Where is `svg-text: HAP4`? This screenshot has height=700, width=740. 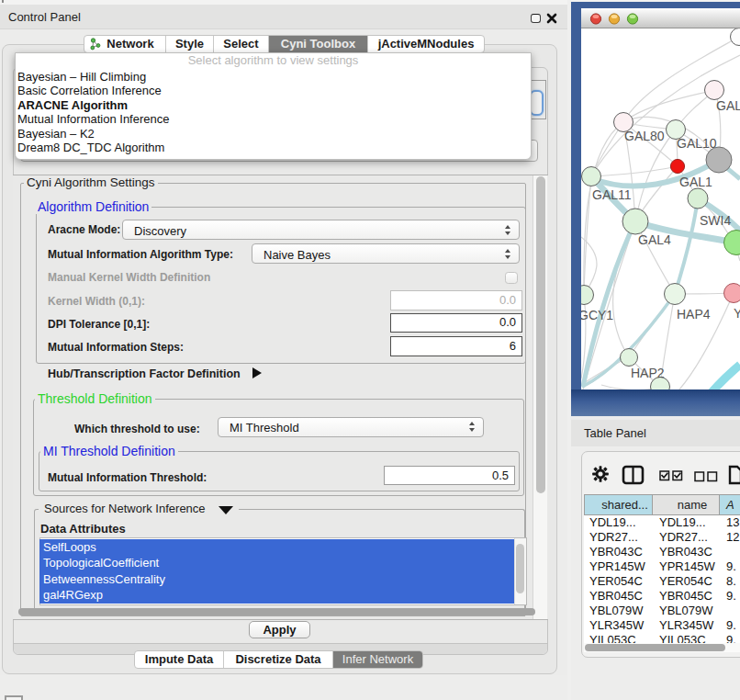
svg-text: HAP4 is located at coordinates (694, 314).